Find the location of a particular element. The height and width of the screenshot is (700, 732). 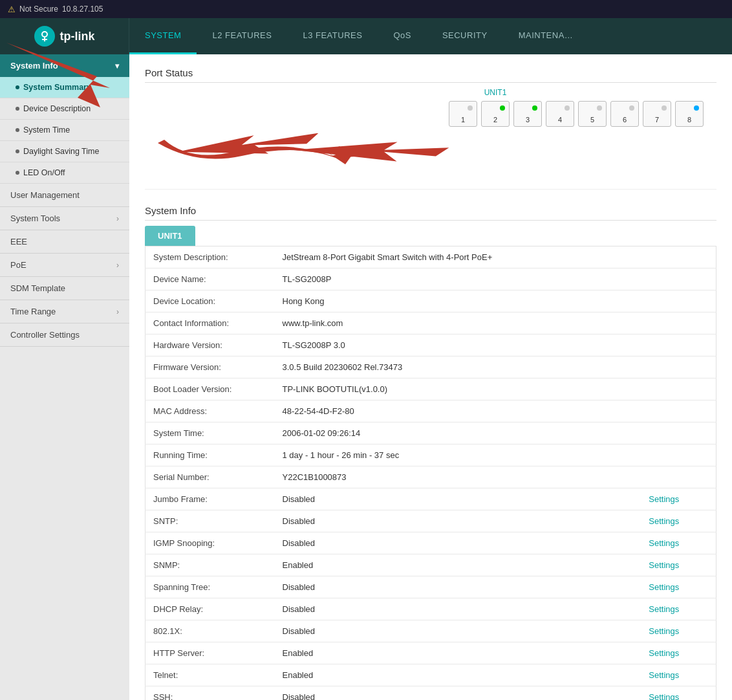

ports-row: 1 2 3 4 is located at coordinates (431, 114).